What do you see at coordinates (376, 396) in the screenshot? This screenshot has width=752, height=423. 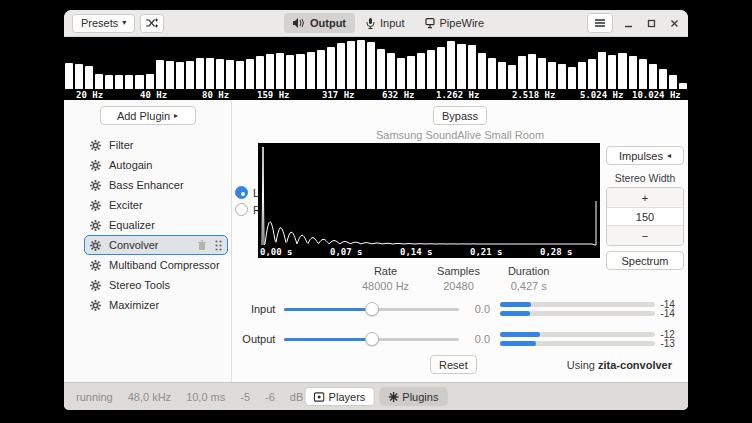 I see `status-bar: running 48,0 kHz 10,0 ms -5 -6 dB Player…` at bounding box center [376, 396].